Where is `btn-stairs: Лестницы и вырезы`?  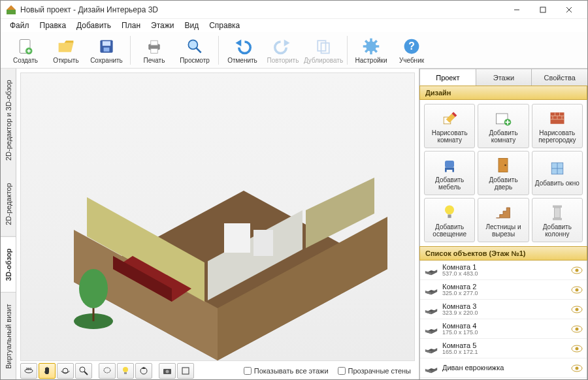
btn-stairs: Лестницы и вырезы is located at coordinates (503, 220).